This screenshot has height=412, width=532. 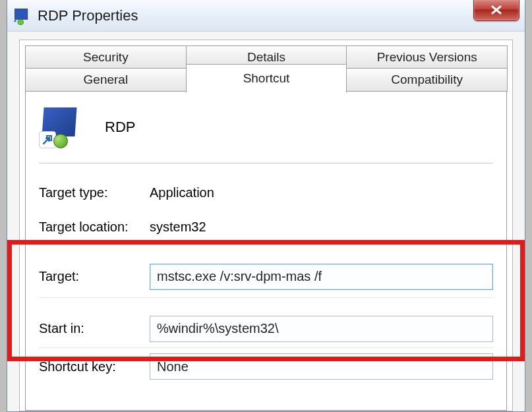 What do you see at coordinates (322, 329) in the screenshot?
I see `start-in-input` at bounding box center [322, 329].